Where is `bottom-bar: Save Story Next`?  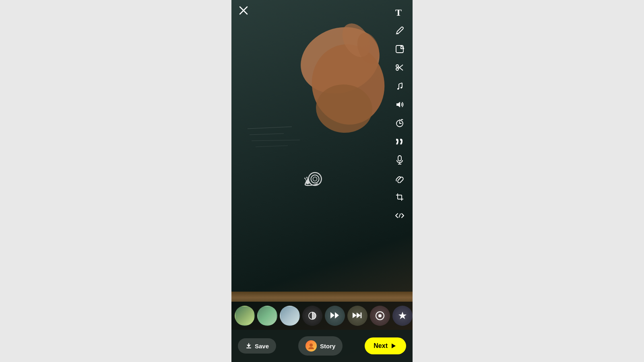 bottom-bar: Save Story Next is located at coordinates (322, 346).